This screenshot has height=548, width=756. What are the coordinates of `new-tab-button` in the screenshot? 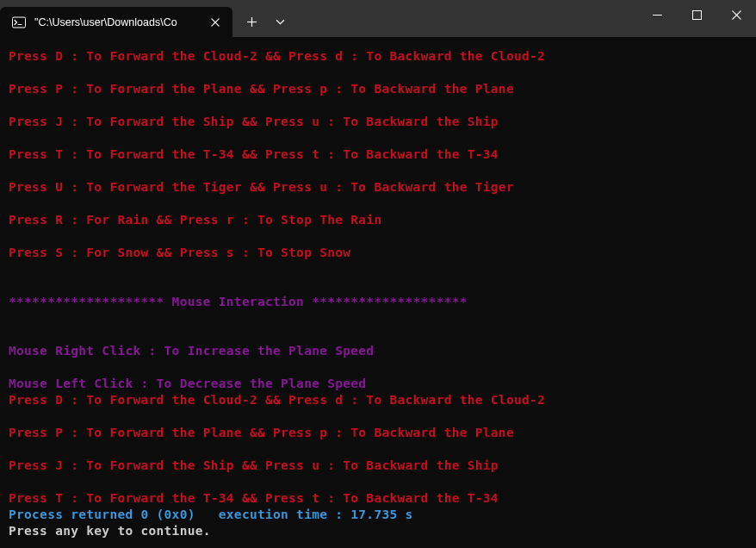 It's located at (251, 22).